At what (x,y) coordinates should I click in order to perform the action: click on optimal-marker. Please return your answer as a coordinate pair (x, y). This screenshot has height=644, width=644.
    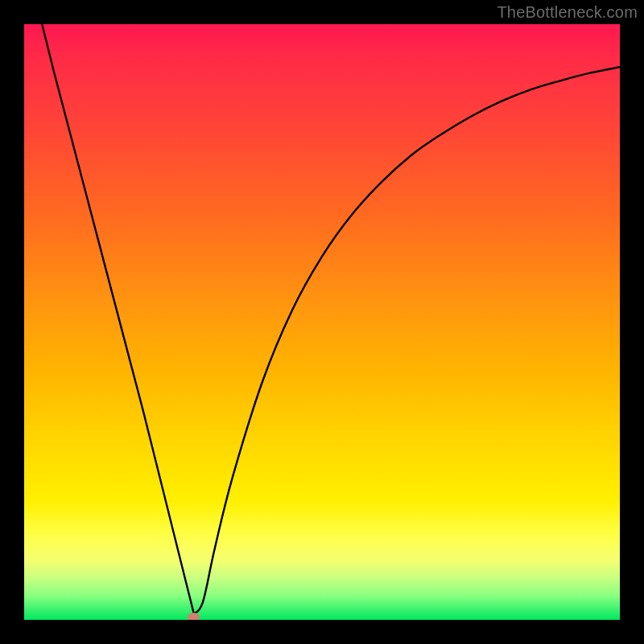
    Looking at the image, I should click on (193, 617).